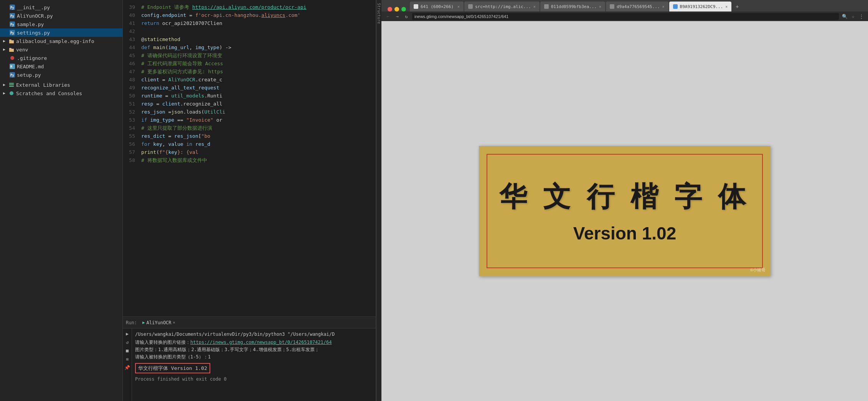  What do you see at coordinates (574, 7) in the screenshot?
I see `tab-title-3: 011dd0599bfb3ea...` at bounding box center [574, 7].